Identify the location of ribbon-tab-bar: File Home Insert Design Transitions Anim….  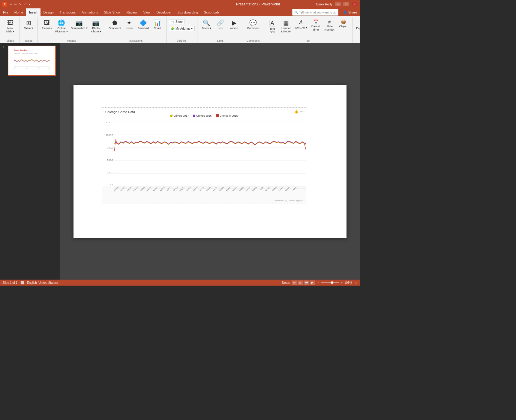
(180, 12).